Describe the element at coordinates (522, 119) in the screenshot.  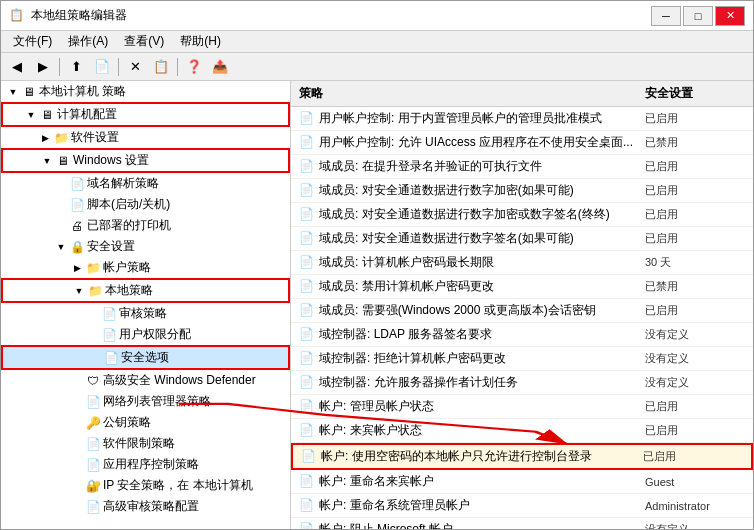
I see `policy-row-0: 📄 用户帐户控制: 用于内置管理员帐户的管理员批准模式 已启用` at that location.